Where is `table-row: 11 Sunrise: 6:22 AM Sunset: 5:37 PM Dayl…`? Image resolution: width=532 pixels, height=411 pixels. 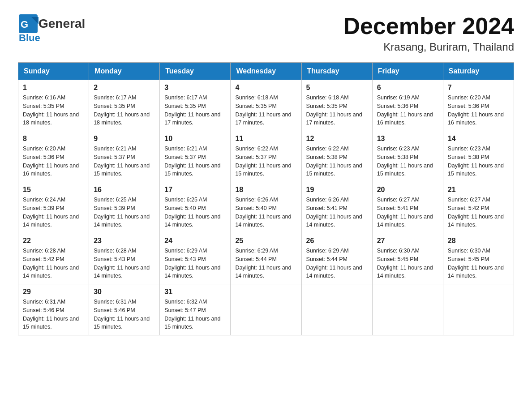
table-row: 11 Sunrise: 6:22 AM Sunset: 5:37 PM Dayl… is located at coordinates (266, 157).